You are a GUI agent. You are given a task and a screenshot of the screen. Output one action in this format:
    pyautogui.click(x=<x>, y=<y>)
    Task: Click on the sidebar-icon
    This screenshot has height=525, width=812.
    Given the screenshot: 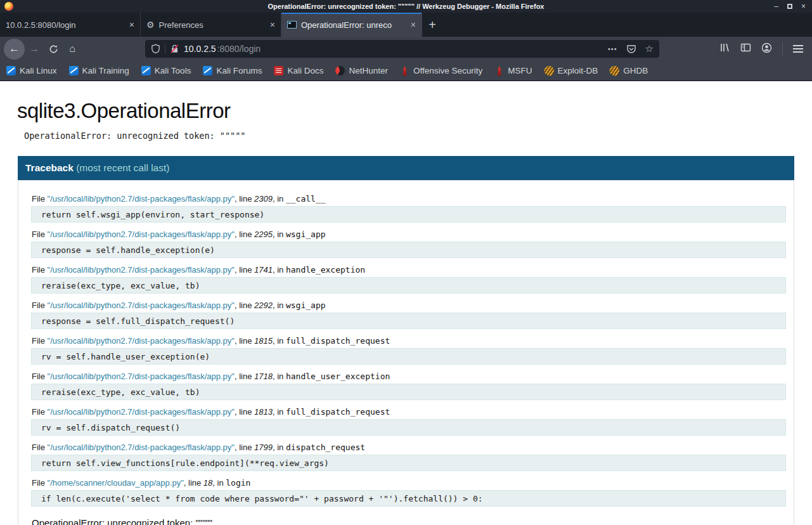 What is the action you would take?
    pyautogui.click(x=745, y=49)
    